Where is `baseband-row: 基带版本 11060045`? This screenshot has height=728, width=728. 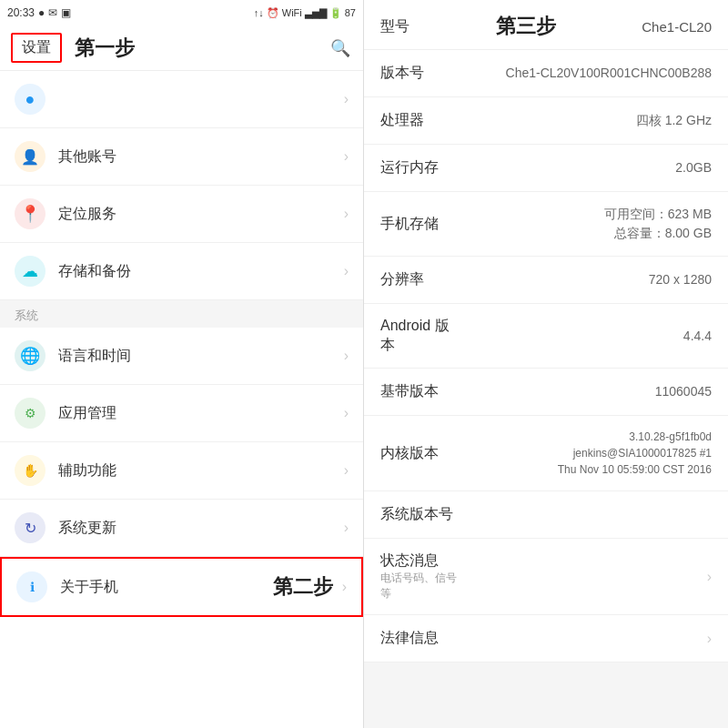 baseband-row: 基带版本 11060045 is located at coordinates (546, 392).